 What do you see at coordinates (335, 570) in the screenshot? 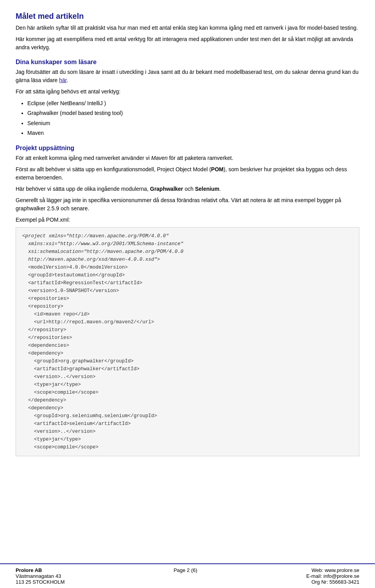
I see `footer-web: Web: www.prolore.se` at bounding box center [335, 570].